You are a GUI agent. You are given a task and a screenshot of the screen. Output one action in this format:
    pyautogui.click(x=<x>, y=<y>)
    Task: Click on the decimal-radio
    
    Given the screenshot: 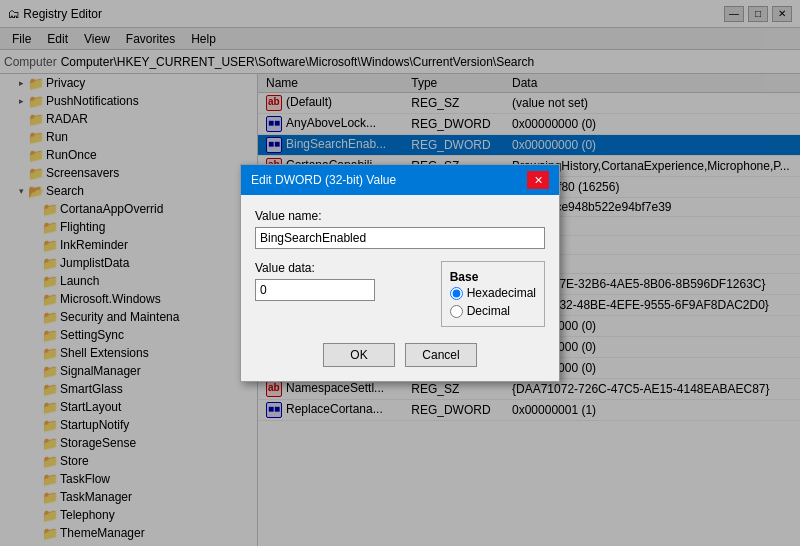 What is the action you would take?
    pyautogui.click(x=456, y=312)
    